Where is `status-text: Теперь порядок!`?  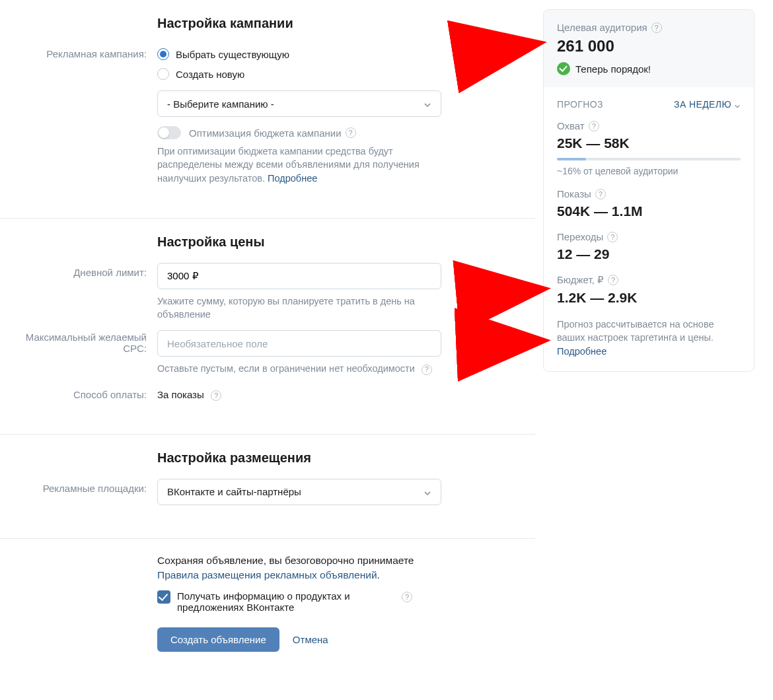 status-text: Теперь порядок! is located at coordinates (613, 69).